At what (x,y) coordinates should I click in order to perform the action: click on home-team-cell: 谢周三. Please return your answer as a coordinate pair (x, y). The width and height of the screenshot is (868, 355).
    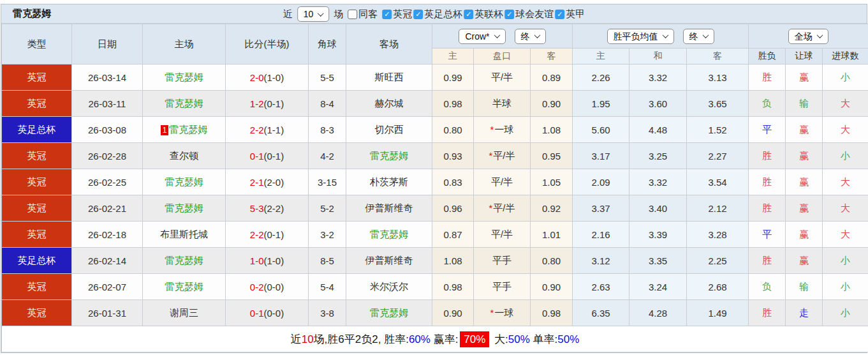
    Looking at the image, I should click on (184, 313).